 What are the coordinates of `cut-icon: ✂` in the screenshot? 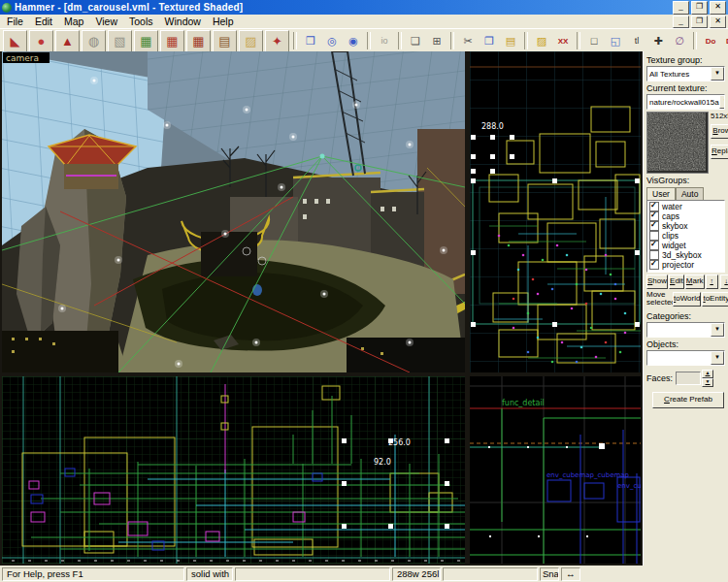 It's located at (468, 41).